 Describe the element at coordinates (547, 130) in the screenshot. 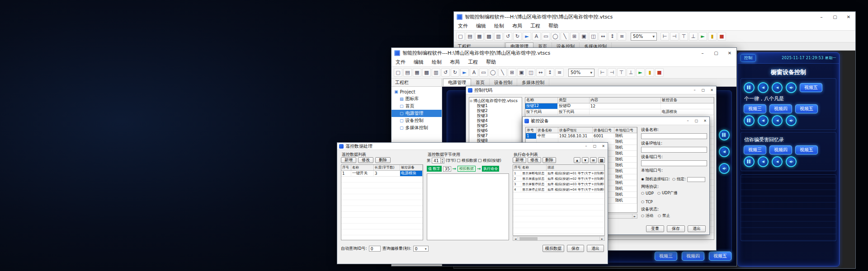

I see `column-header: 设备名称` at that location.